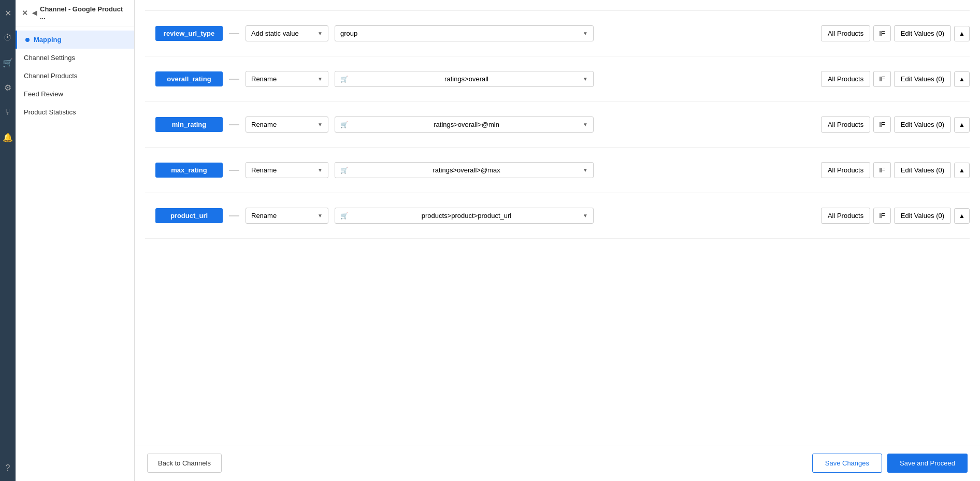  I want to click on action-select-arrow-max_rating: ▼, so click(320, 170).